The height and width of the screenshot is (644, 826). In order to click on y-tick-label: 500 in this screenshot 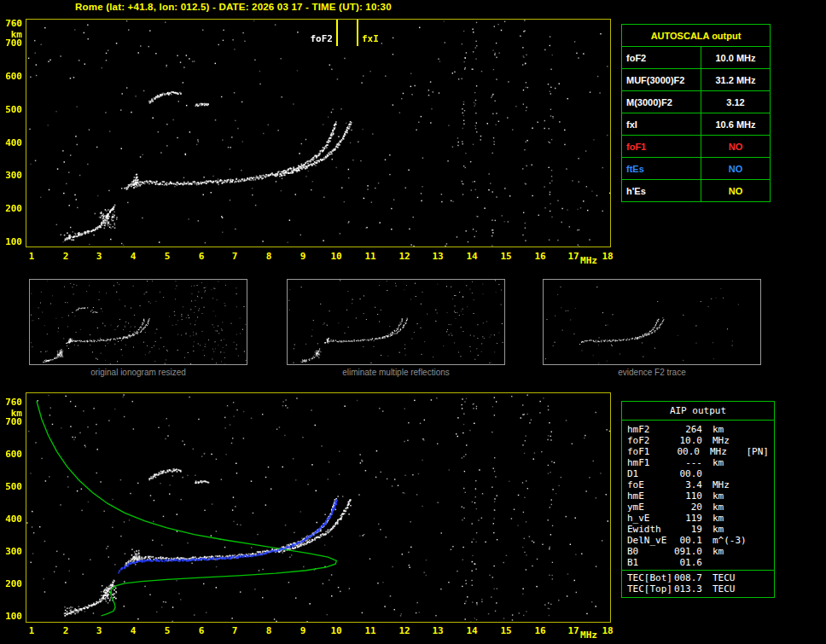, I will do `click(12, 109)`.